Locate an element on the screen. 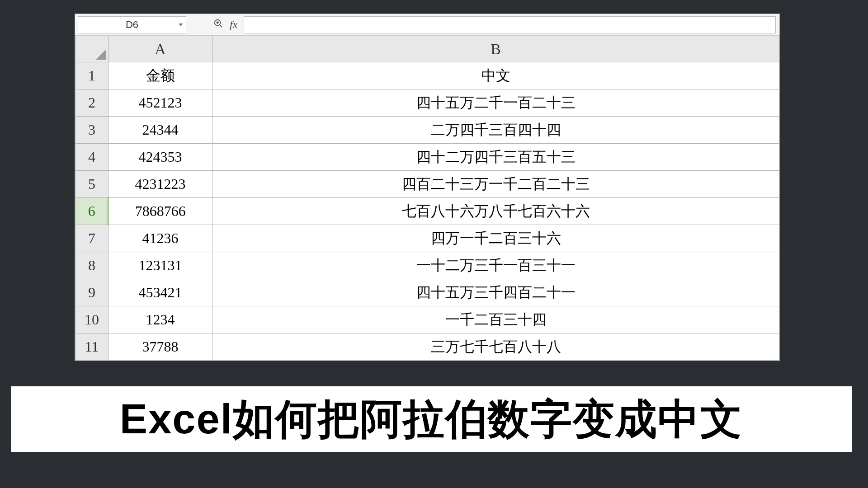 This screenshot has width=868, height=488. cell-b3: 二万四千三百四十四 is located at coordinates (496, 130).